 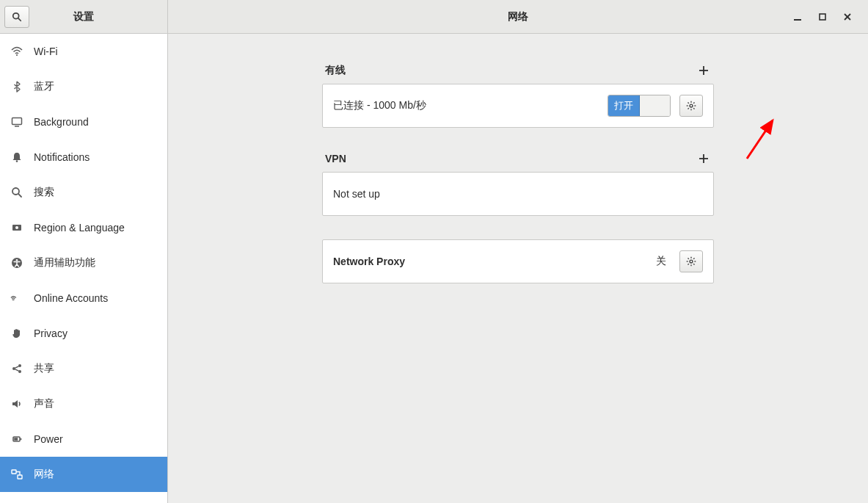 What do you see at coordinates (48, 439) in the screenshot?
I see `sidebar-item-label: Power` at bounding box center [48, 439].